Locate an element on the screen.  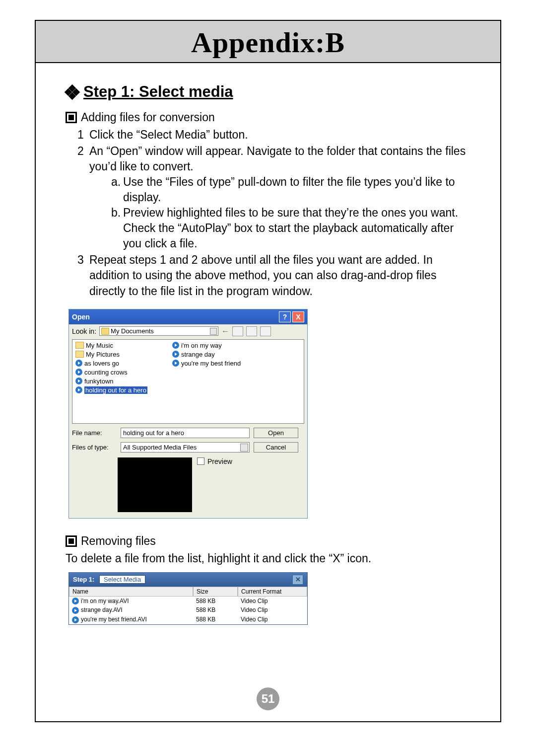
close-icon: X is located at coordinates (298, 317).